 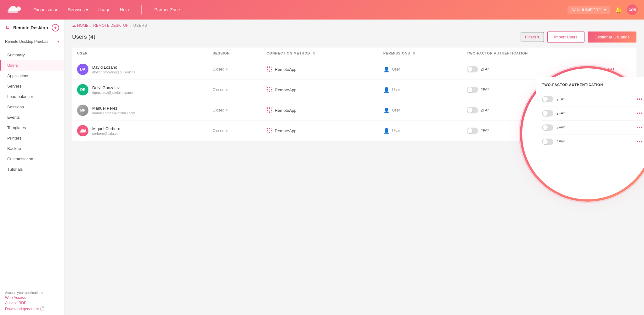 I want to click on session-status-4: Closed, so click(x=218, y=131).